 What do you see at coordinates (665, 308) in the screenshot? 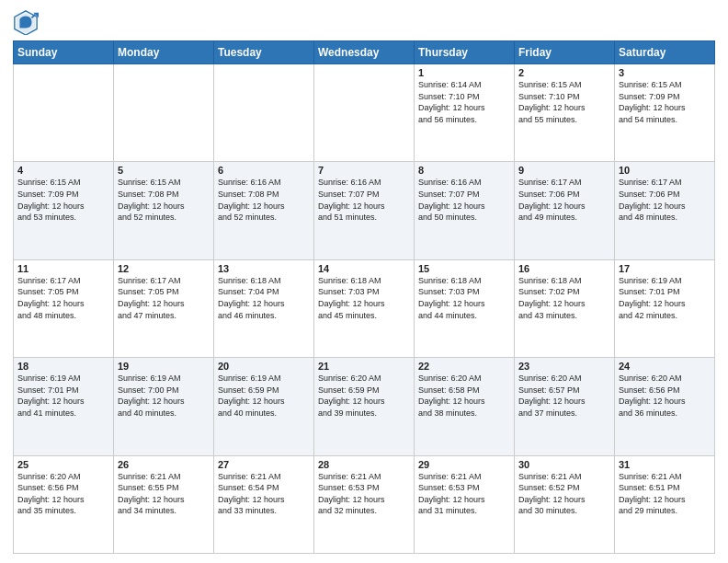
I see `calendar-cell: 17Sunrise: 6:19 AM Sunset: 7:01 PM Dayli…` at bounding box center [665, 308].